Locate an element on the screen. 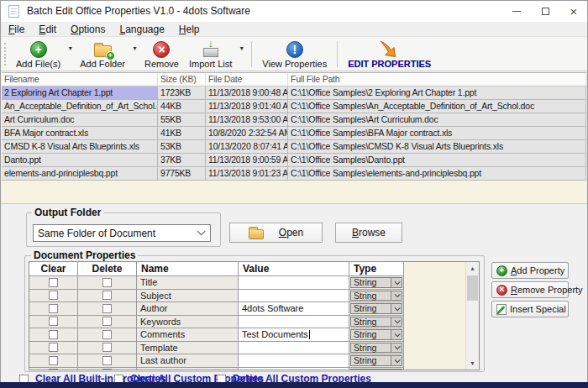 Image resolution: width=588 pixels, height=388 pixels. column-header-file-date: File Date is located at coordinates (247, 79).